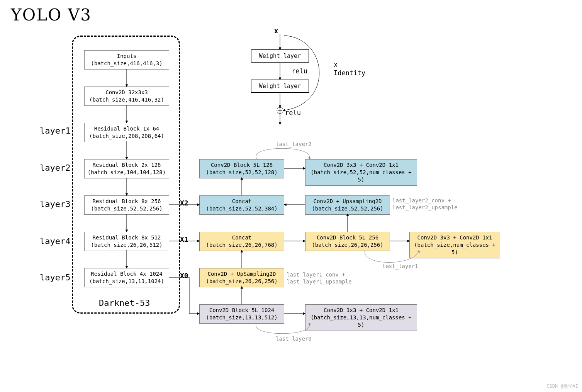 The height and width of the screenshot is (392, 582). I want to click on res5-node: Residual Block 4x 1024(batch_size,13,13,…, so click(127, 278).